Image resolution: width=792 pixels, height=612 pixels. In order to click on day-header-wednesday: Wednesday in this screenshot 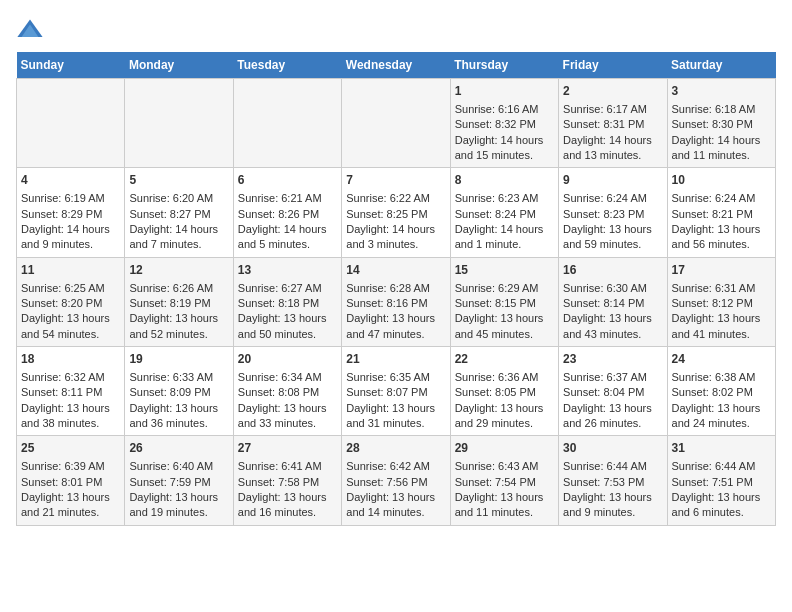, I will do `click(396, 66)`.